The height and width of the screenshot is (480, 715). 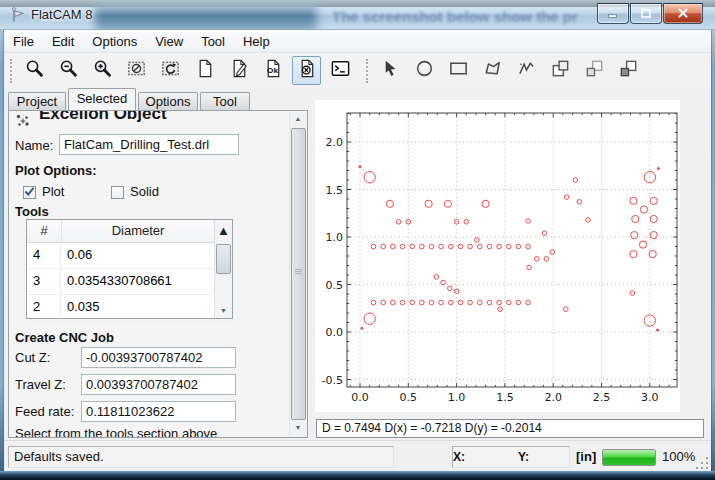 I want to click on table-scroll-up-icon: ▲, so click(x=223, y=231).